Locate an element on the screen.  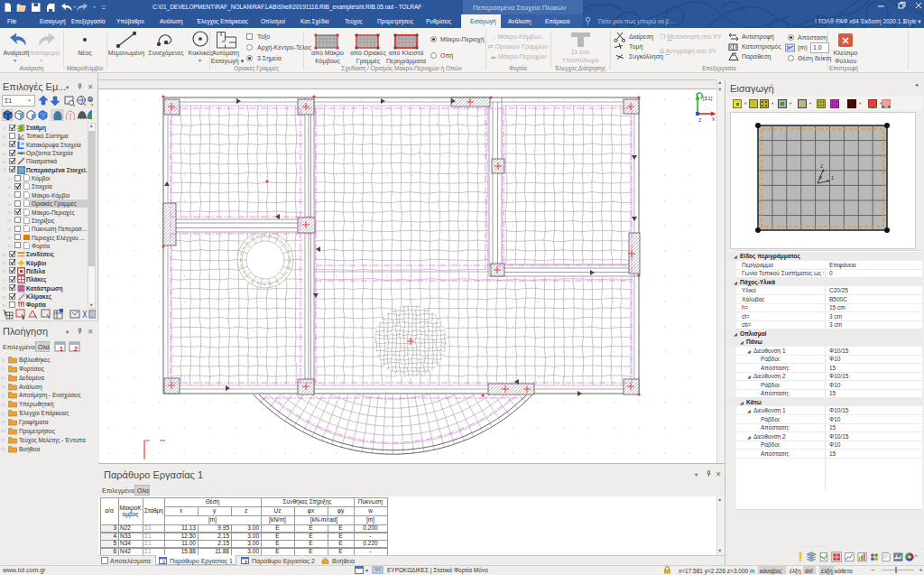
svg-text: z is located at coordinates (700, 119).